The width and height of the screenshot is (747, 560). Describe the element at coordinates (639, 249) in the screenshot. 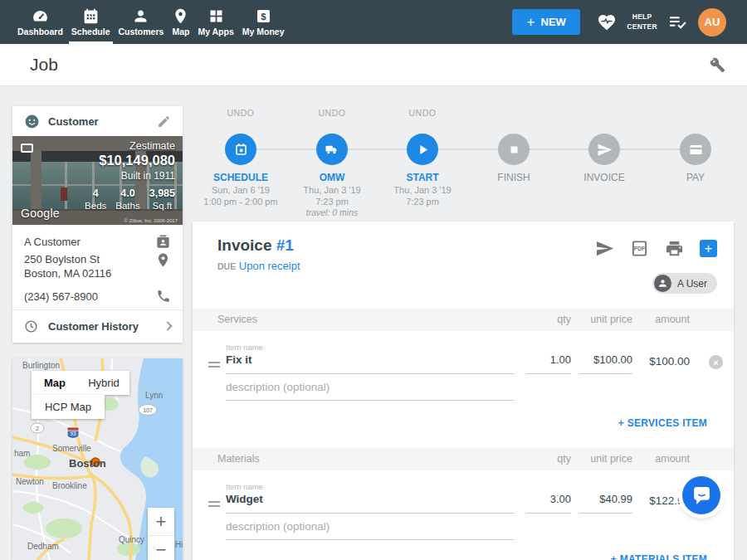

I see `pdf-icon: PDF` at that location.